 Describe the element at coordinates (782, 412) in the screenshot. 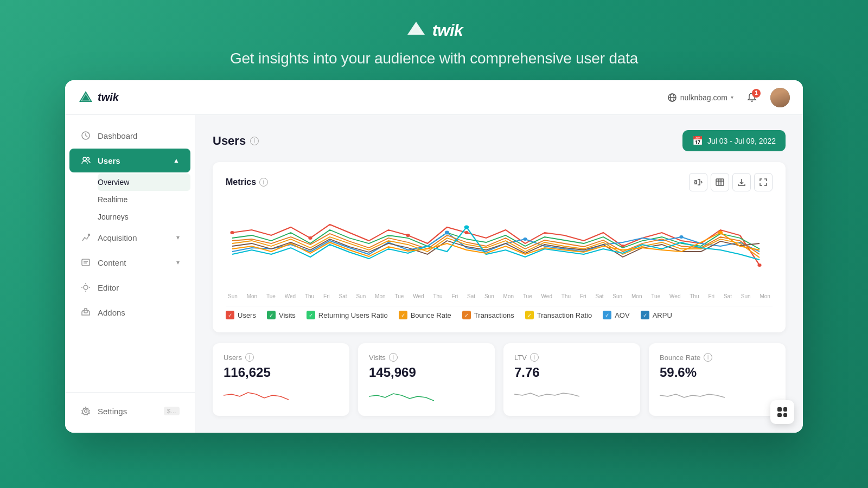

I see `floating-apps-button` at that location.